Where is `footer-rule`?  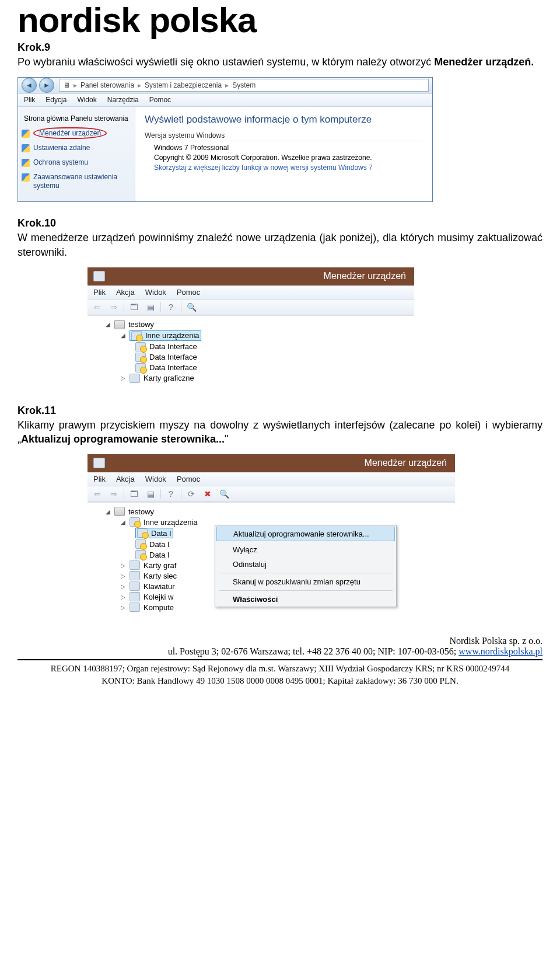 footer-rule is located at coordinates (280, 660).